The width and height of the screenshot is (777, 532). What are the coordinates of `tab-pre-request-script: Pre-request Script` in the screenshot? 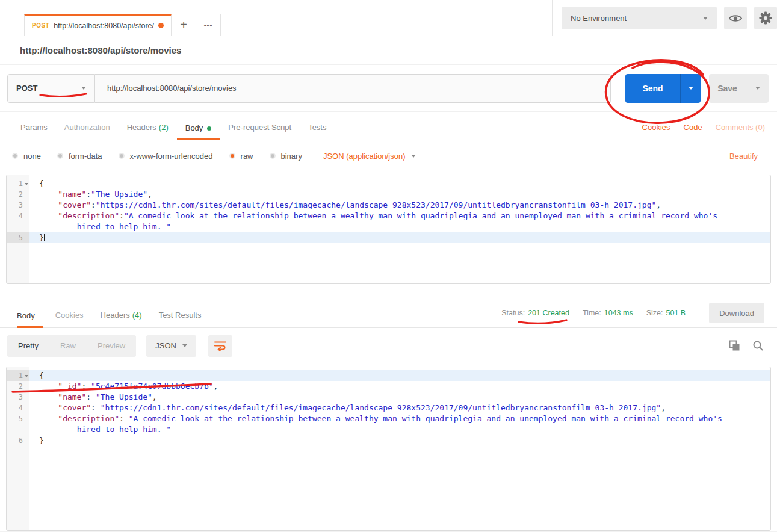 It's located at (260, 131).